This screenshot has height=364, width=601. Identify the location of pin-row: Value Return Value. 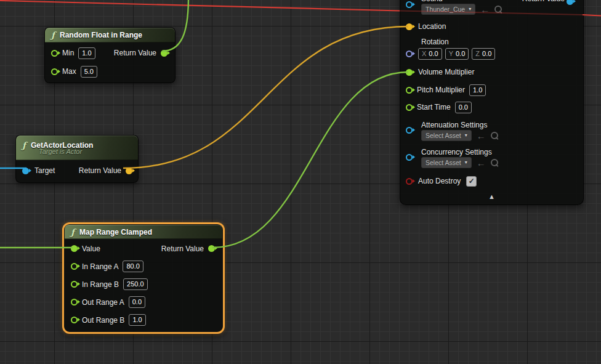
(143, 249).